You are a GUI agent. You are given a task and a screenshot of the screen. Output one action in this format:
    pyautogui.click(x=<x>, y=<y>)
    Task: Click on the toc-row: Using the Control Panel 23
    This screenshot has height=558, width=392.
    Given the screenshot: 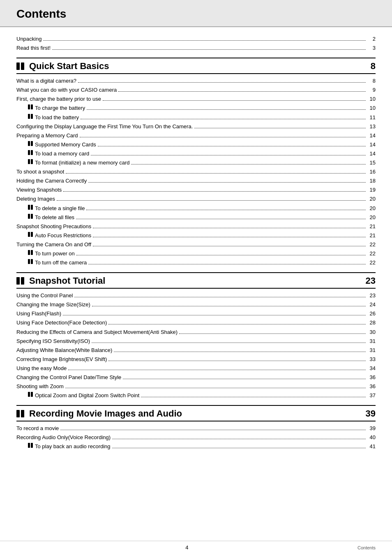 What is the action you would take?
    pyautogui.click(x=196, y=296)
    